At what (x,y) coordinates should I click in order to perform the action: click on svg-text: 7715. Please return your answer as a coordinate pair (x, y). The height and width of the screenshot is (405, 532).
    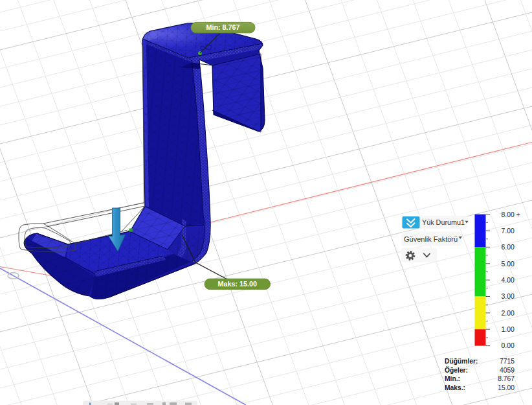
    Looking at the image, I should click on (507, 362).